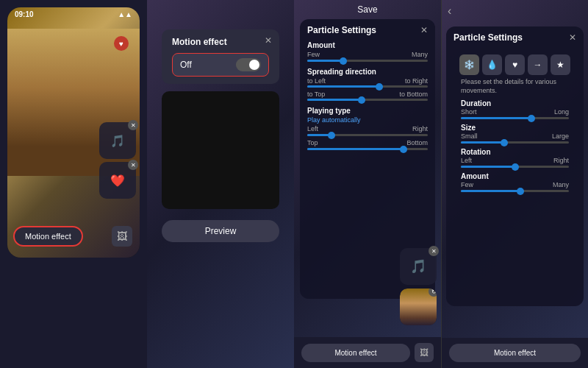 The width and height of the screenshot is (588, 368). Describe the element at coordinates (562, 160) in the screenshot. I see `rot-max: Right` at that location.